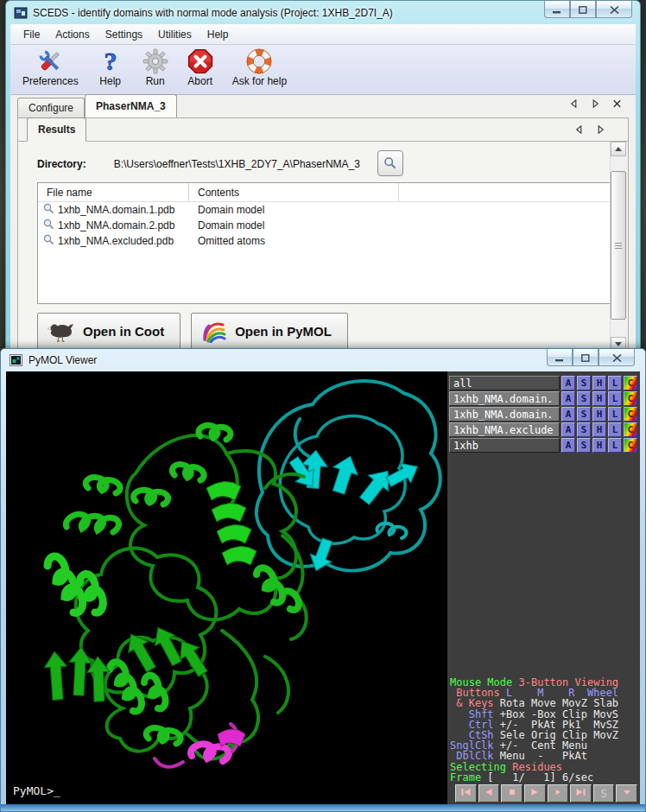 Image resolution: width=646 pixels, height=812 pixels. Describe the element at coordinates (328, 241) in the screenshot. I see `table-row: 1xhb_NMA.excluded.pdbOmitted atoms` at that location.